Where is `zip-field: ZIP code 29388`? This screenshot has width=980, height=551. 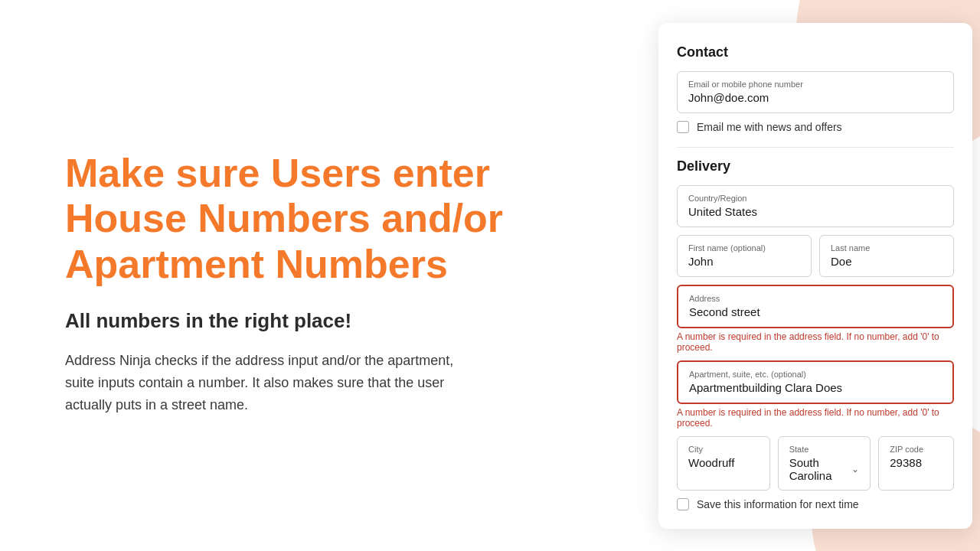 zip-field: ZIP code 29388 is located at coordinates (916, 464).